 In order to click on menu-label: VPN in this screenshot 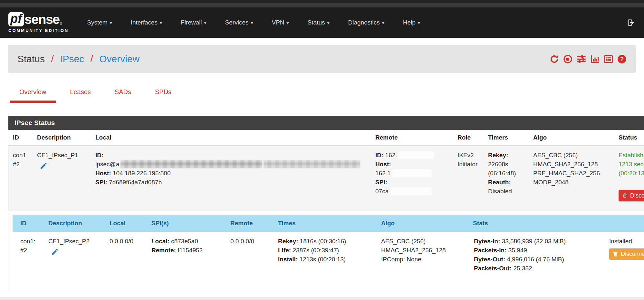, I will do `click(278, 23)`.